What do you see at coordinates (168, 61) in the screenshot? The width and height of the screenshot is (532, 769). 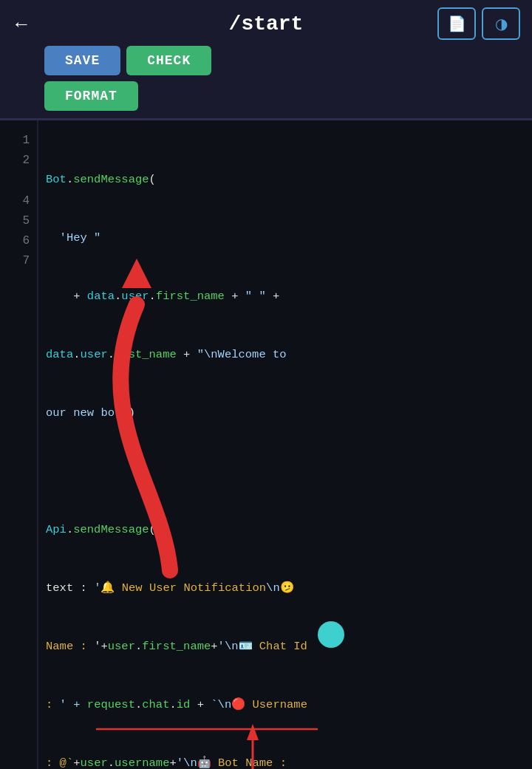 I see `check-button: CHECK` at bounding box center [168, 61].